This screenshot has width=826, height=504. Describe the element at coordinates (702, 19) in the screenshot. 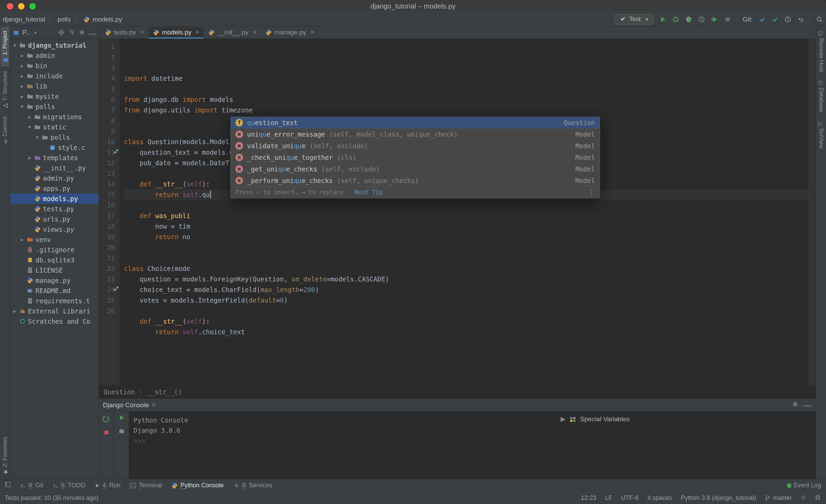

I see `profile-button` at that location.